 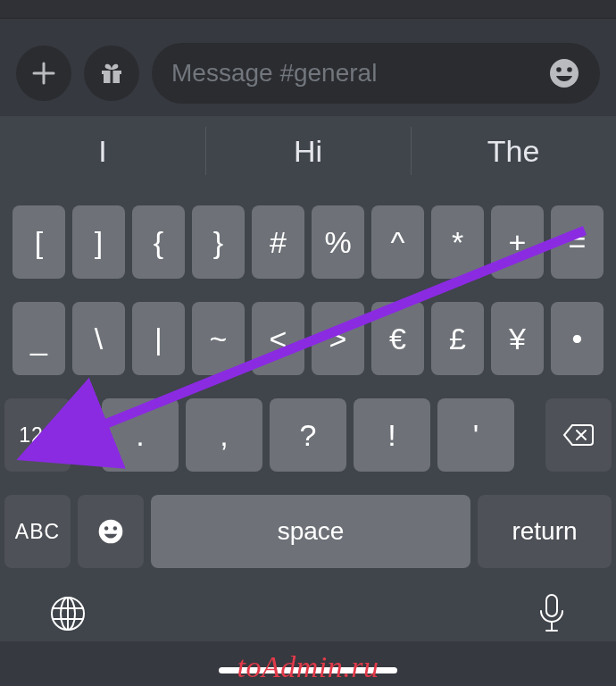 I want to click on key-pipe: |, so click(x=159, y=339).